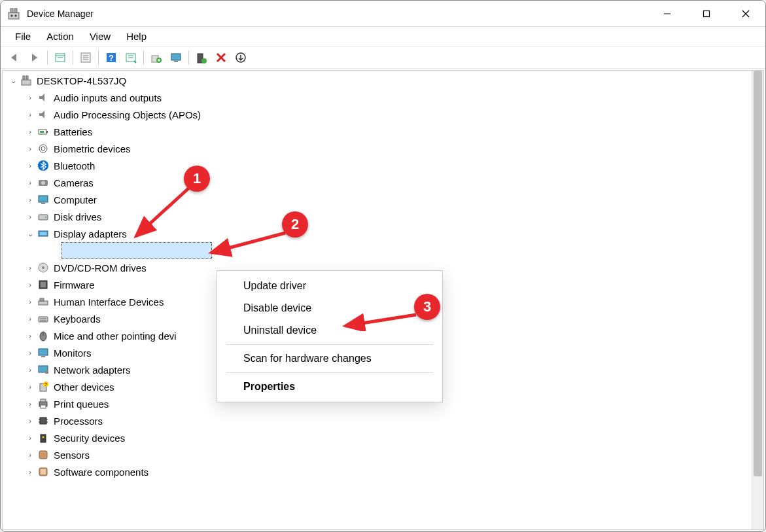  What do you see at coordinates (77, 217) in the screenshot?
I see `tree-item-label: Disk drives` at bounding box center [77, 217].